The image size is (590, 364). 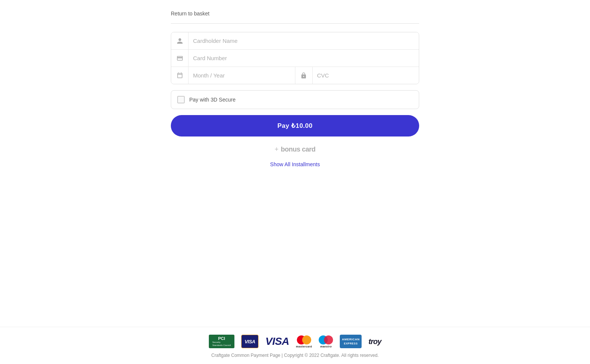 What do you see at coordinates (295, 150) in the screenshot?
I see `bonus-card-section: + bonus card` at bounding box center [295, 150].